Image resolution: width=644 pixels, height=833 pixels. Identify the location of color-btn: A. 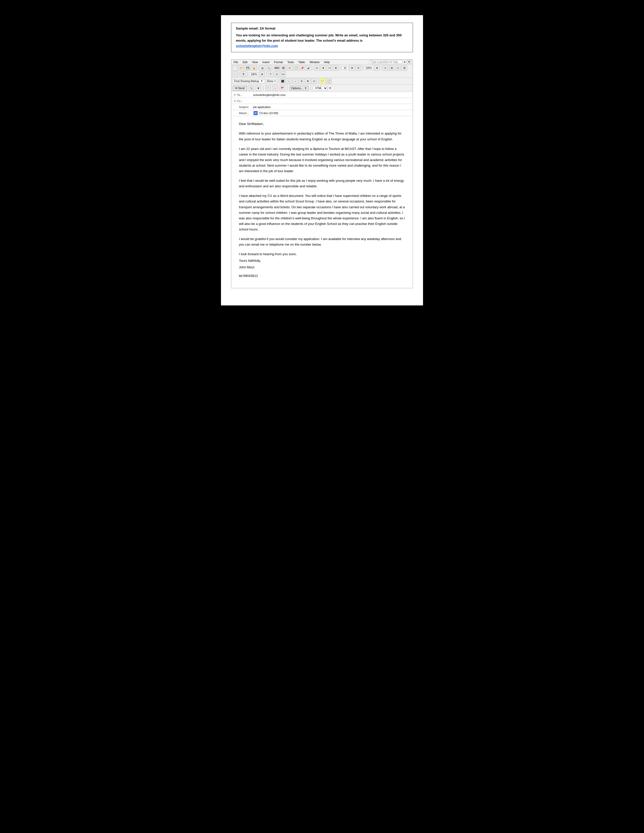
(277, 74).